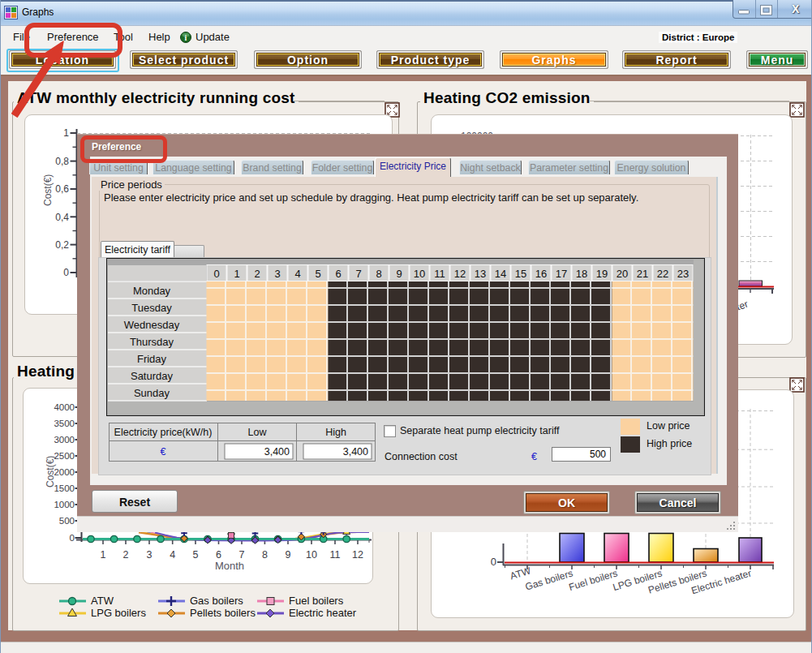  What do you see at coordinates (153, 359) in the screenshot?
I see `svg-text: Friday` at bounding box center [153, 359].